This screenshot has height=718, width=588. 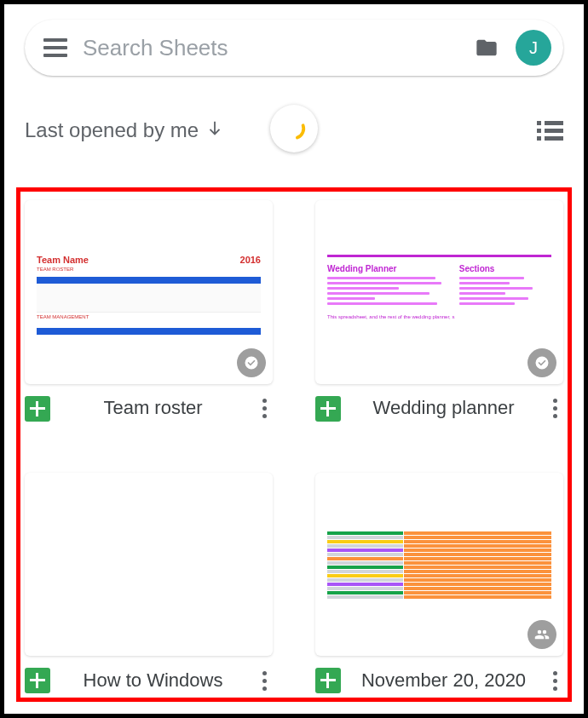 I want to click on search-input, so click(x=270, y=48).